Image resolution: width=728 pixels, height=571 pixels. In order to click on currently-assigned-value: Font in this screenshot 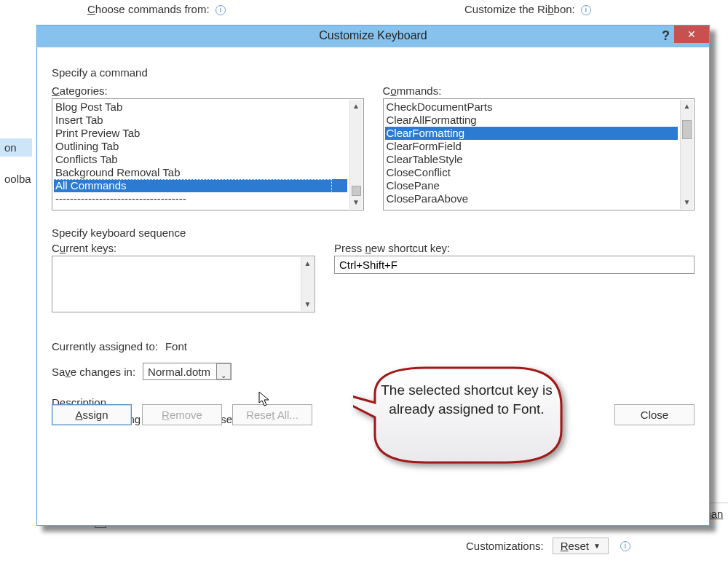, I will do `click(176, 347)`.